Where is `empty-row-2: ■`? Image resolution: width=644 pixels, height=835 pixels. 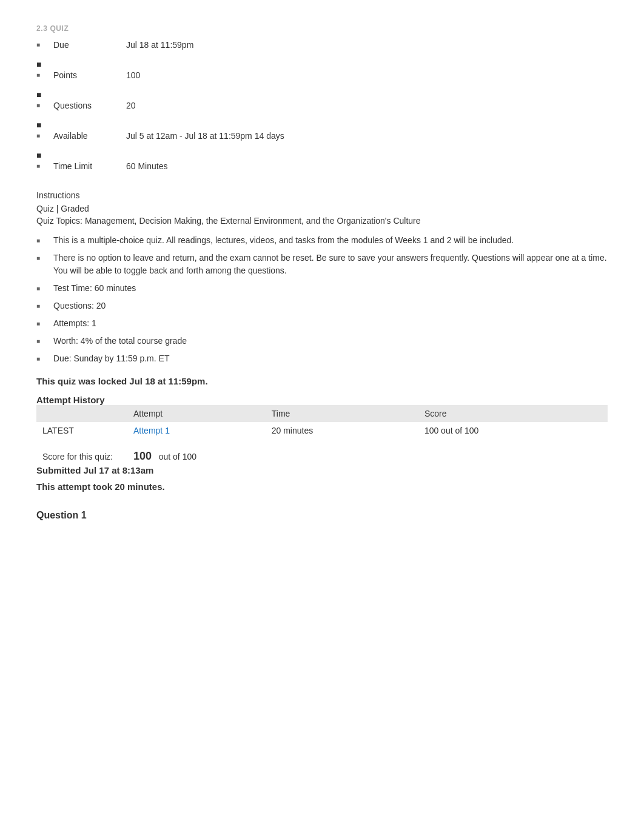
empty-row-2: ■ is located at coordinates (322, 95).